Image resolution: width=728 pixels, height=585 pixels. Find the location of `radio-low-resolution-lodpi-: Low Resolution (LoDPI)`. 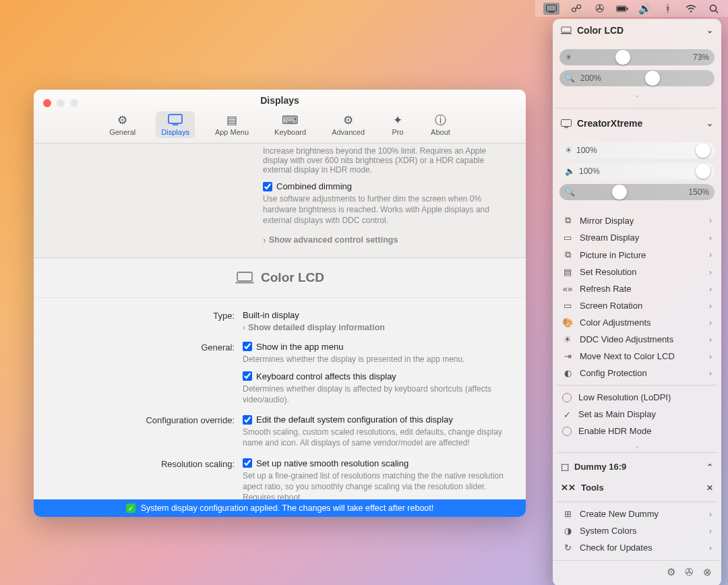

radio-low-resolution-lodpi-: Low Resolution (LoDPI) is located at coordinates (637, 398).